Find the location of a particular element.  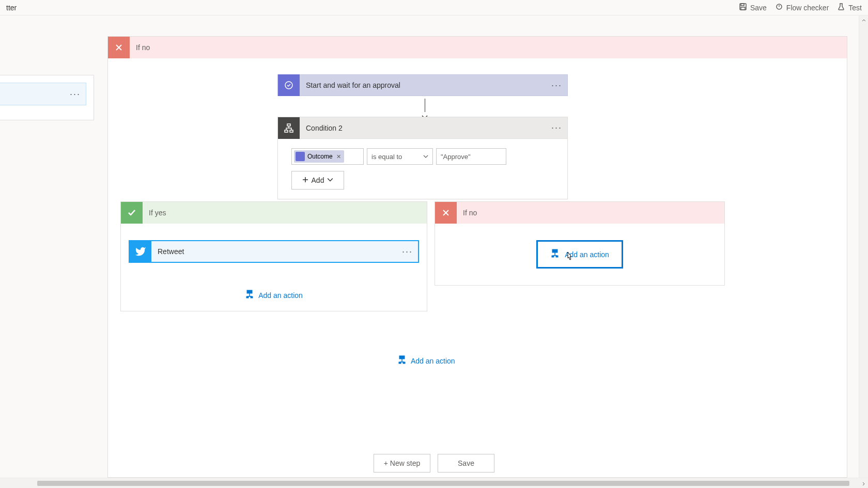

condition-more-icon: ··· is located at coordinates (557, 128).